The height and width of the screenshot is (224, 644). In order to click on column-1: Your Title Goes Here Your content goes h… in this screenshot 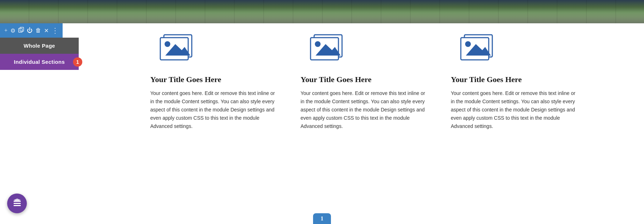, I will do `click(215, 80)`.